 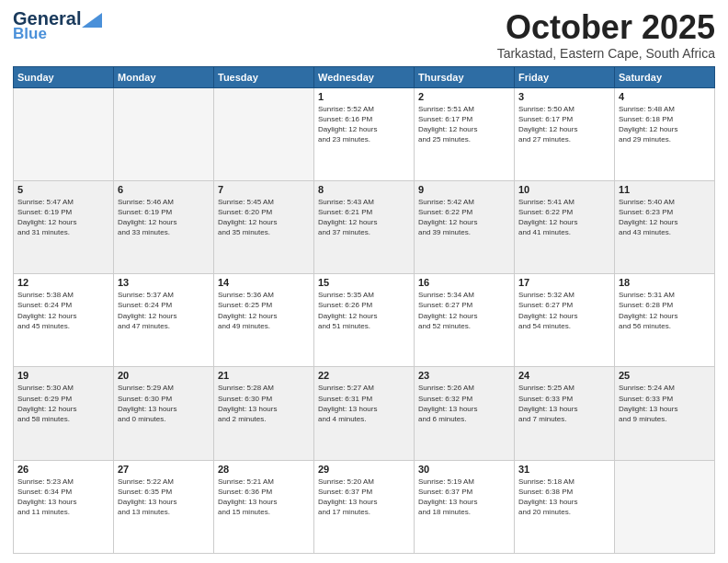 I want to click on header: General Blue October 2025 Tarkastad, Eas…, so click(x=364, y=35).